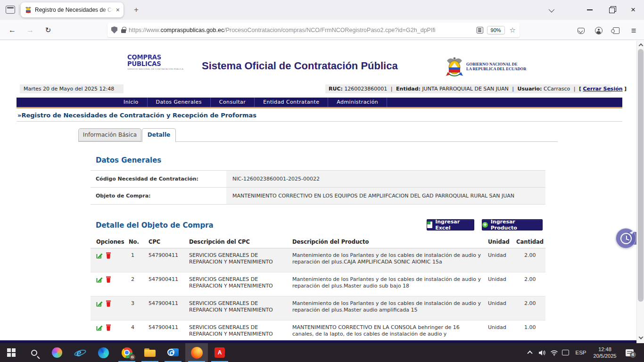 This screenshot has width=644, height=362. I want to click on table-row: 2 547900411 SERVICIOS GENERALES DE REPAR…, so click(318, 285).